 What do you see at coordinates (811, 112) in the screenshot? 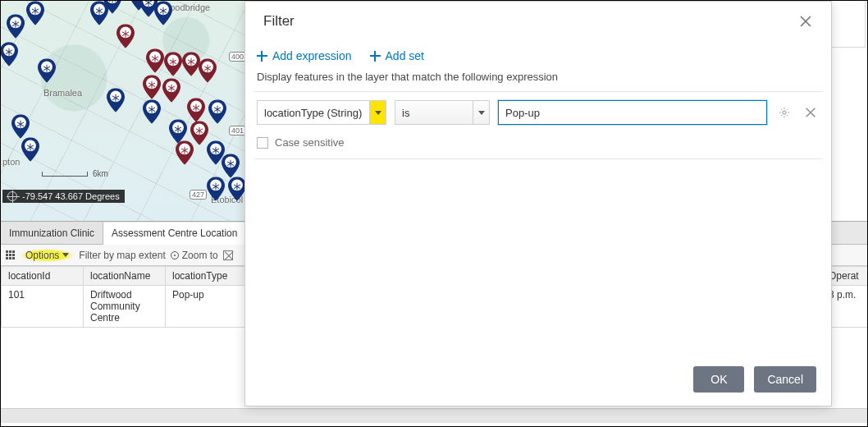
I see `remove-expression-button` at bounding box center [811, 112].